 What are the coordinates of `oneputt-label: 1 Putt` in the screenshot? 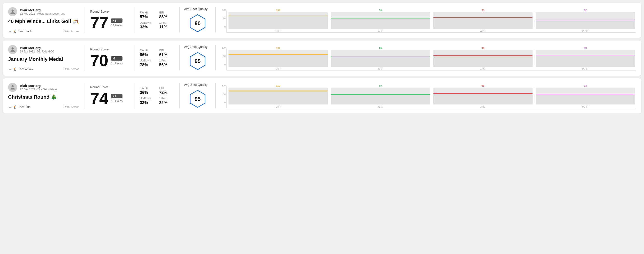 It's located at (167, 98).